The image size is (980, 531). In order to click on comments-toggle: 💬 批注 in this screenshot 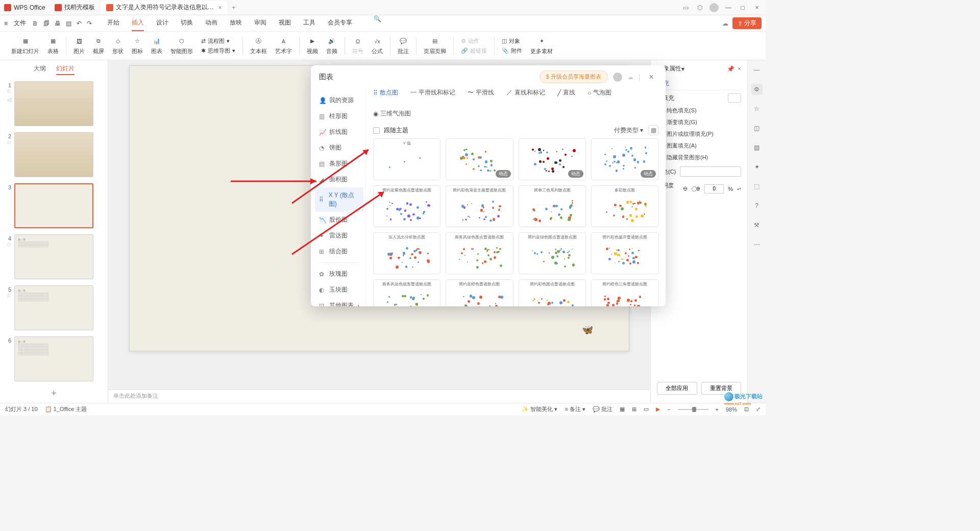, I will do `click(602, 409)`.